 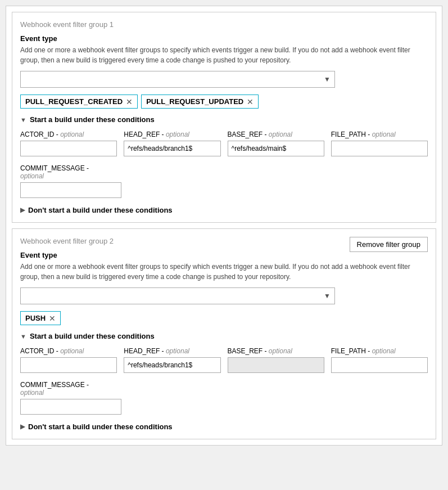 I want to click on tags-row-1: PULL_REQUEST_CREATED✕PULL_REQUEST_UPDATE…, so click(x=224, y=101).